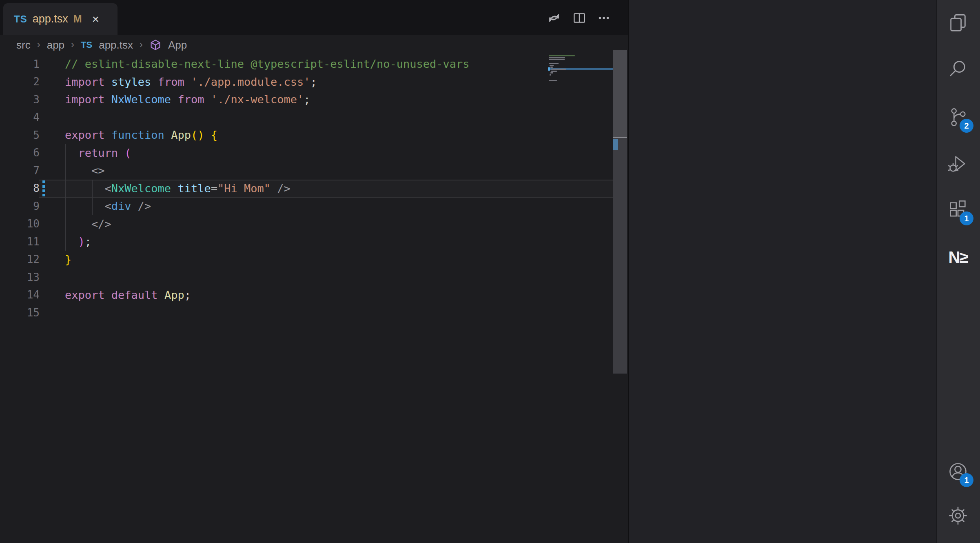 Image resolution: width=980 pixels, height=543 pixels. I want to click on extensions-icon: 1, so click(958, 210).